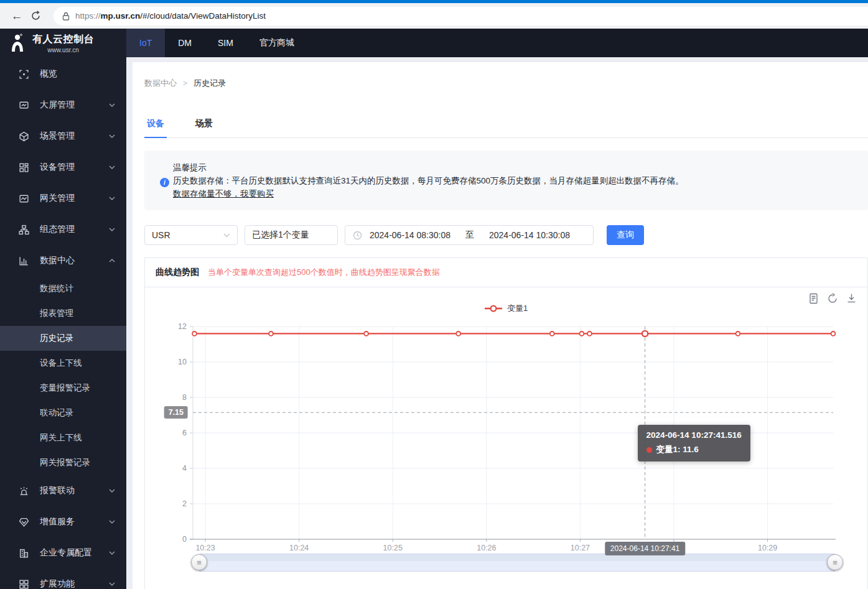  What do you see at coordinates (299, 548) in the screenshot?
I see `svg-text: 10:24` at bounding box center [299, 548].